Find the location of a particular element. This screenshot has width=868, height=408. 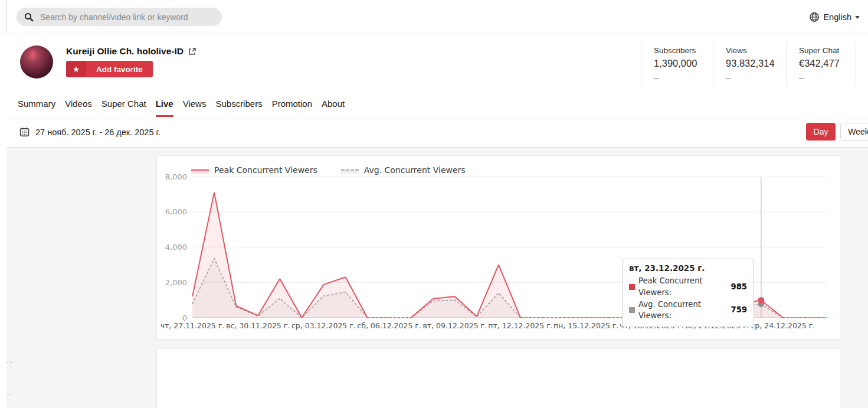

stat-superchat: Super Chat €342,477 – is located at coordinates (821, 64).